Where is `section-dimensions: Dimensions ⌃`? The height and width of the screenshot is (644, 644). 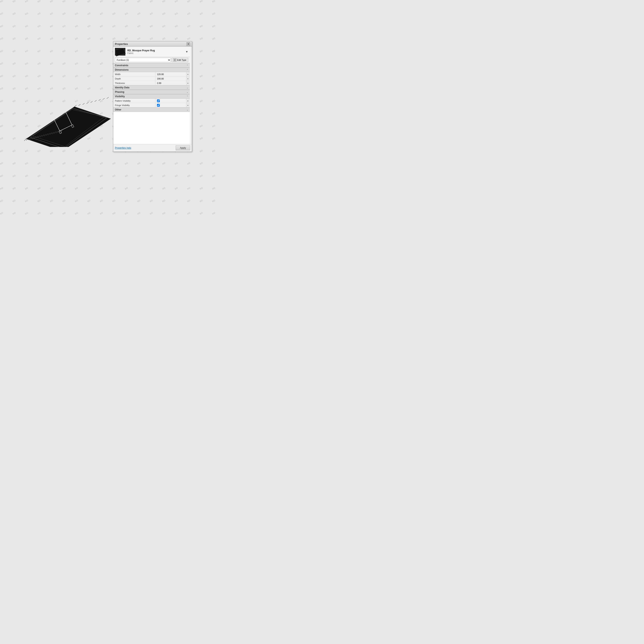
section-dimensions: Dimensions ⌃ is located at coordinates (151, 70).